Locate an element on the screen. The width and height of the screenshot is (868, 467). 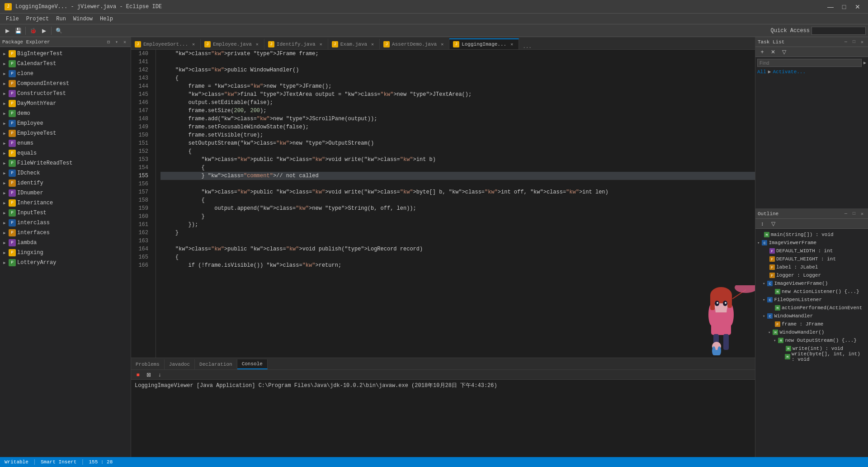
outline-maximize: □ is located at coordinates (854, 214).